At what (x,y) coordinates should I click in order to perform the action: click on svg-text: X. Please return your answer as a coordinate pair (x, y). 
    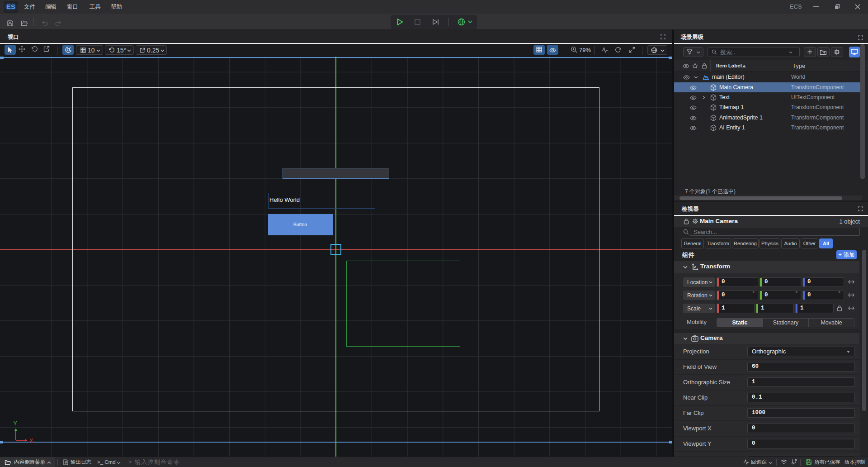
    Looking at the image, I should click on (32, 441).